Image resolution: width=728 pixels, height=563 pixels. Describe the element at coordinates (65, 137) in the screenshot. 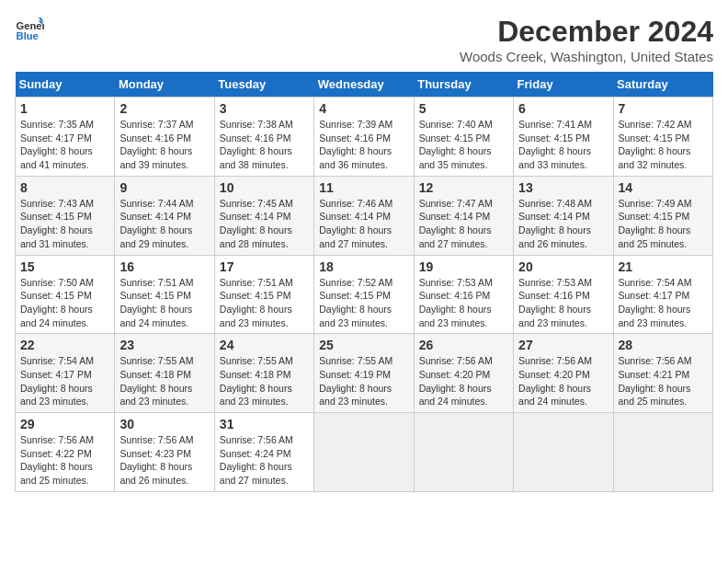

I see `calendar-cell: 1Sunrise: 7:35 AMSunset: 4:17 PMDaylight…` at that location.